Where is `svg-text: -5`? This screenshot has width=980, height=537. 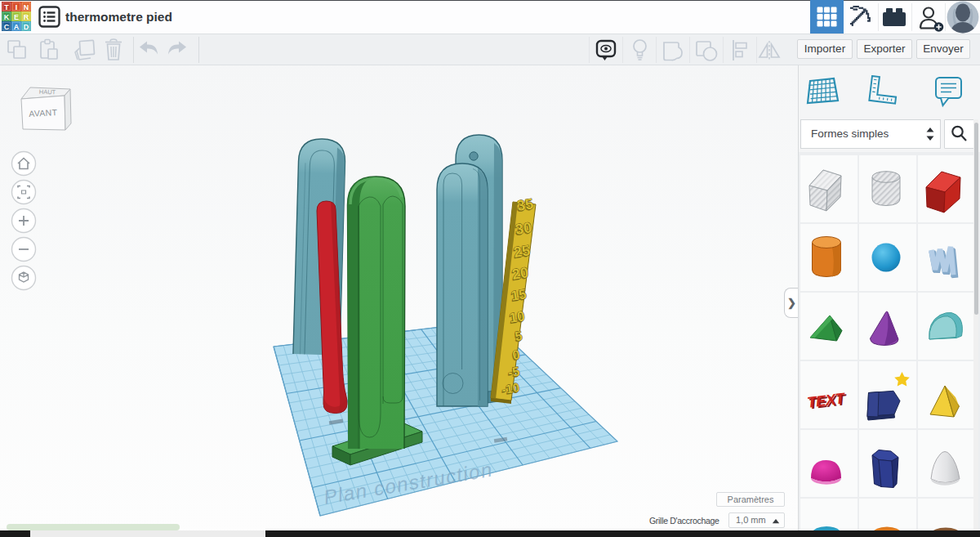
svg-text: -5 is located at coordinates (514, 373).